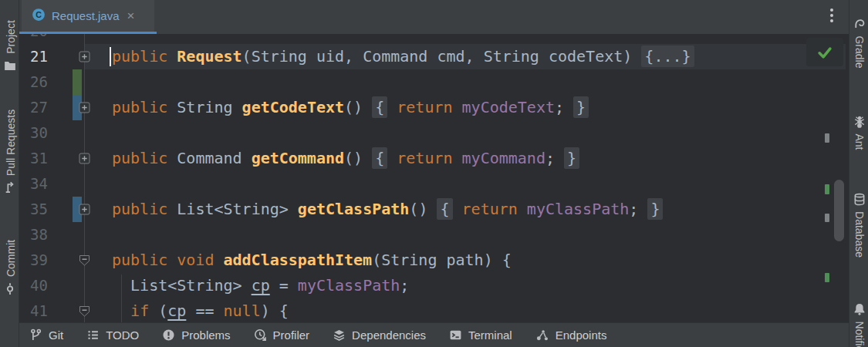  What do you see at coordinates (34, 261) in the screenshot?
I see `line-number: 39` at bounding box center [34, 261].